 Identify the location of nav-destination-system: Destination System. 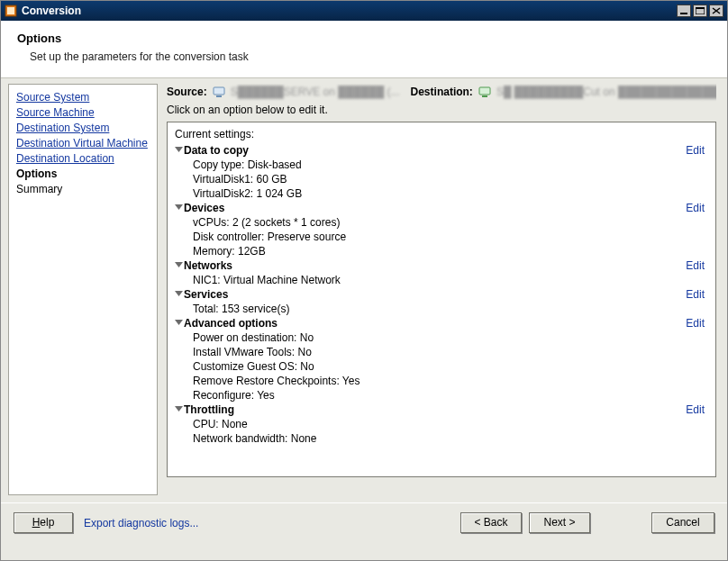
(83, 128).